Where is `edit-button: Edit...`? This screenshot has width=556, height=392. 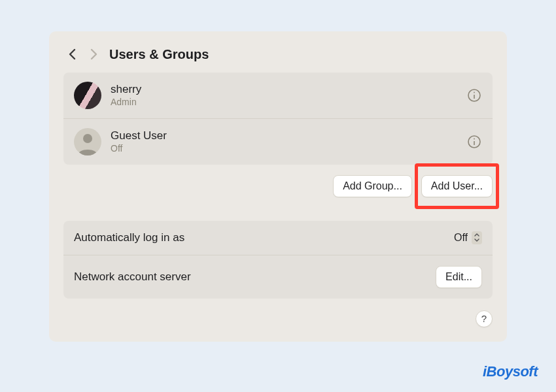
edit-button: Edit... is located at coordinates (459, 277).